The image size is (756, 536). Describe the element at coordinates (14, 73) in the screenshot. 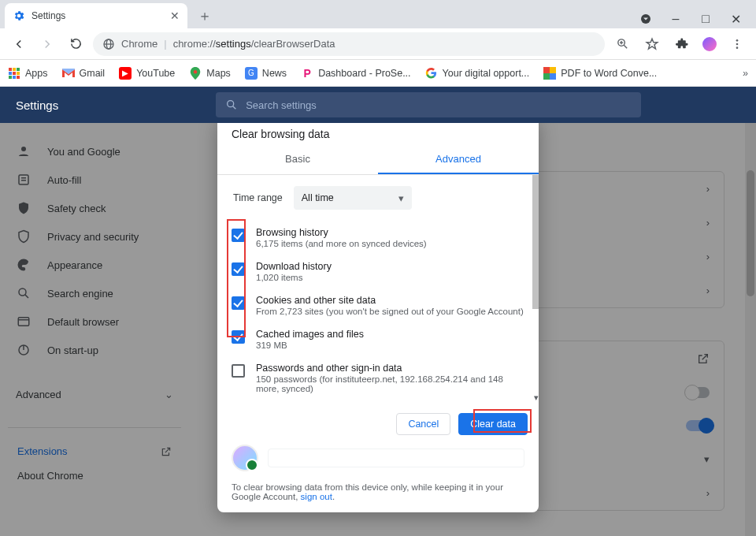

I see `apps-icon` at that location.